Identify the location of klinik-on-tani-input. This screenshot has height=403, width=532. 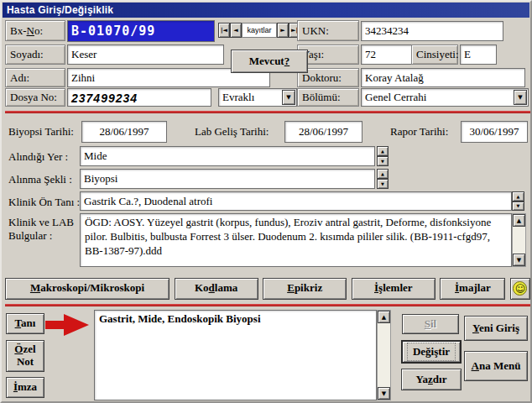
(295, 202).